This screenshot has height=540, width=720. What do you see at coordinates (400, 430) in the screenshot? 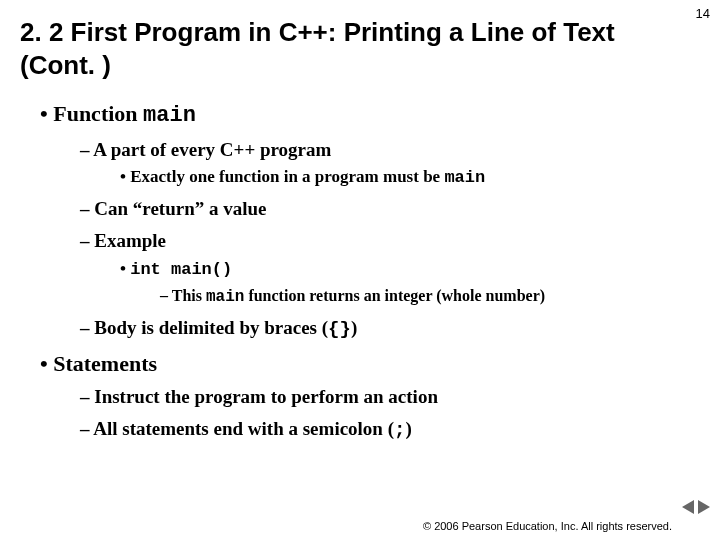
I see `code-semicolon: ;` at bounding box center [400, 430].